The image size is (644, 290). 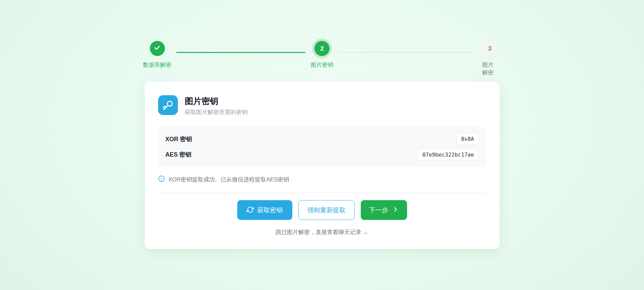 What do you see at coordinates (490, 48) in the screenshot?
I see `step-pending-circle: 3` at bounding box center [490, 48].